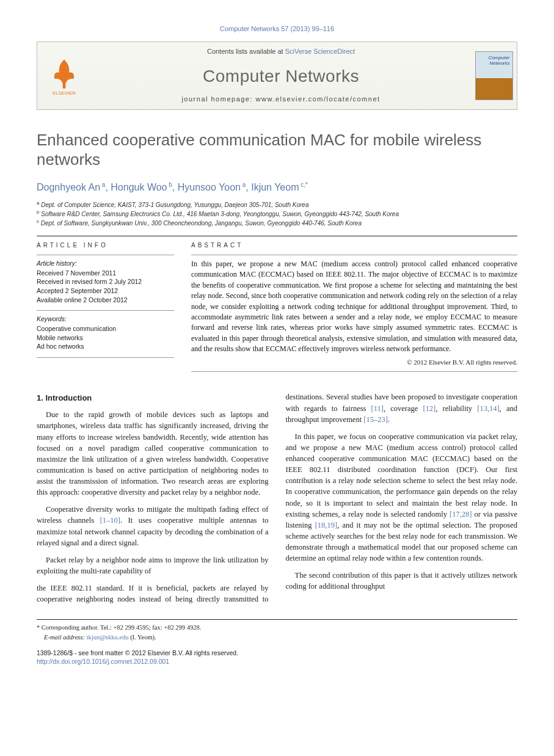 The width and height of the screenshot is (554, 756). What do you see at coordinates (212, 187) in the screenshot?
I see `author-3: Hyunsoo Yoon a` at bounding box center [212, 187].